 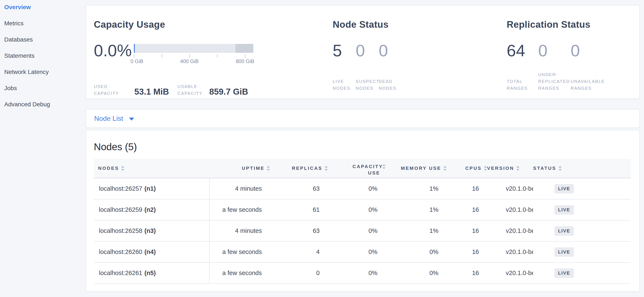 What do you see at coordinates (362, 252) in the screenshot?
I see `table-row: localhost:26260 (n4) a few seconds 4 0% …` at bounding box center [362, 252].